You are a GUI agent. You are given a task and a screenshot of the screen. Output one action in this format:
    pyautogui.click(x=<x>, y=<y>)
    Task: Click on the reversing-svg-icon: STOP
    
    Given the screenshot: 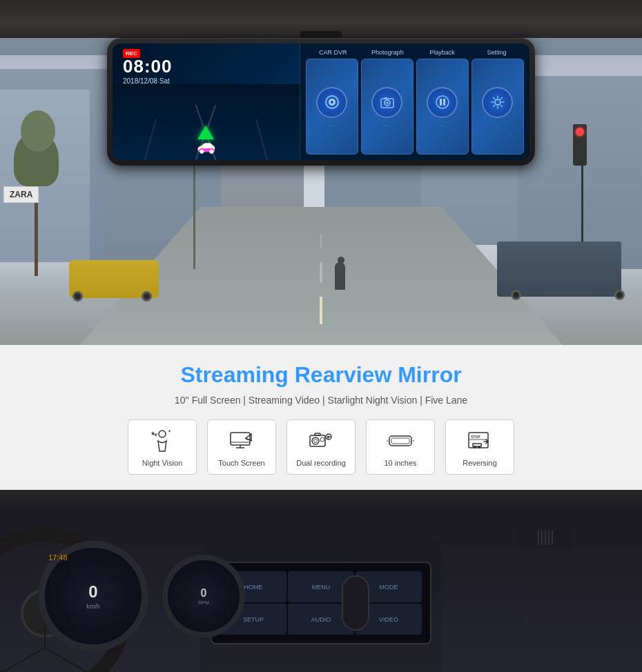 What is the action you would take?
    pyautogui.click(x=480, y=441)
    